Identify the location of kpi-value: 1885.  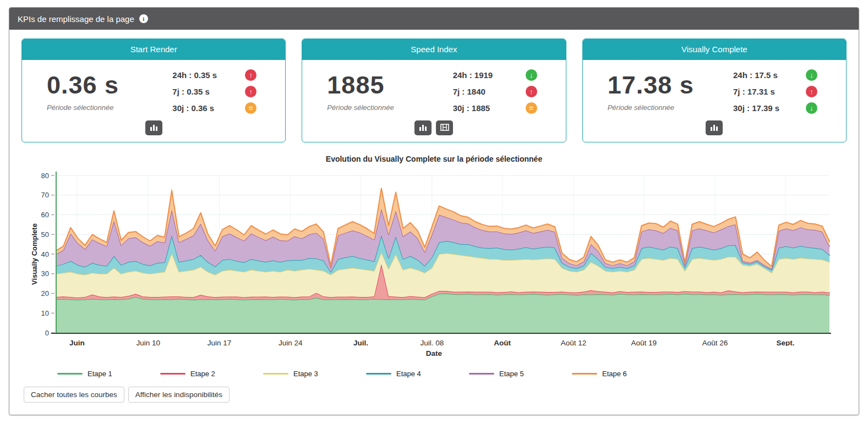
(390, 85).